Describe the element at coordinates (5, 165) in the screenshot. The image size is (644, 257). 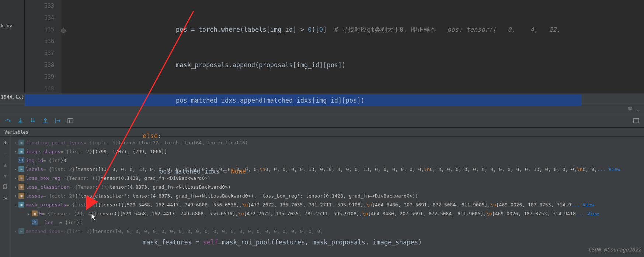
I see `up-icon: ▲` at that location.